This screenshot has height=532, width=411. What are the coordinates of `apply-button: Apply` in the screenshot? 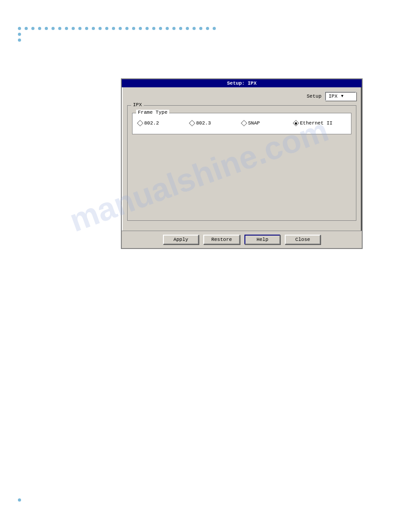 It's located at (181, 240).